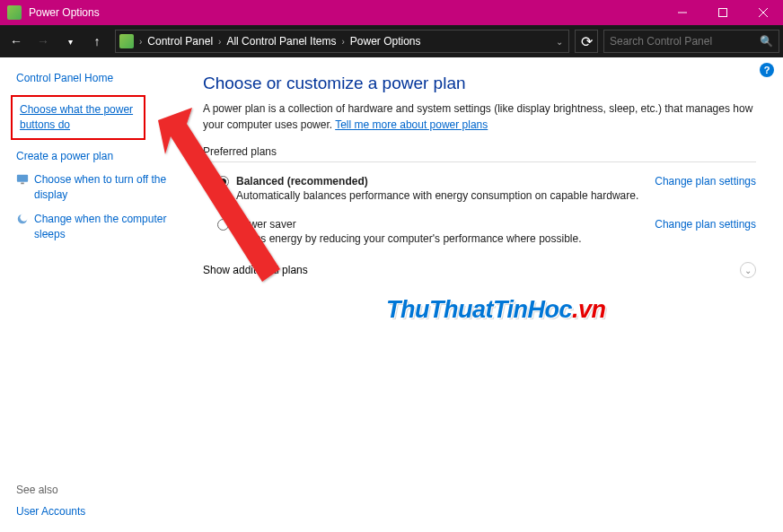 The width and height of the screenshot is (783, 532). I want to click on plan-desc: Automatically balances performance with …, so click(445, 196).